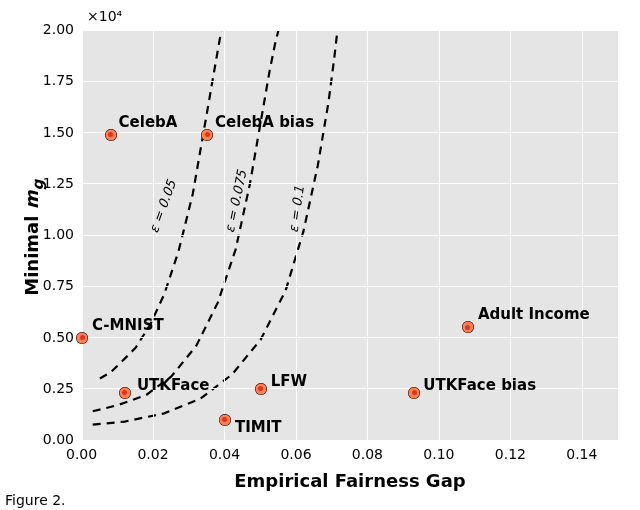 This screenshot has width=640, height=510. What do you see at coordinates (152, 454) in the screenshot?
I see `x-tick-label: 0.02` at bounding box center [152, 454].